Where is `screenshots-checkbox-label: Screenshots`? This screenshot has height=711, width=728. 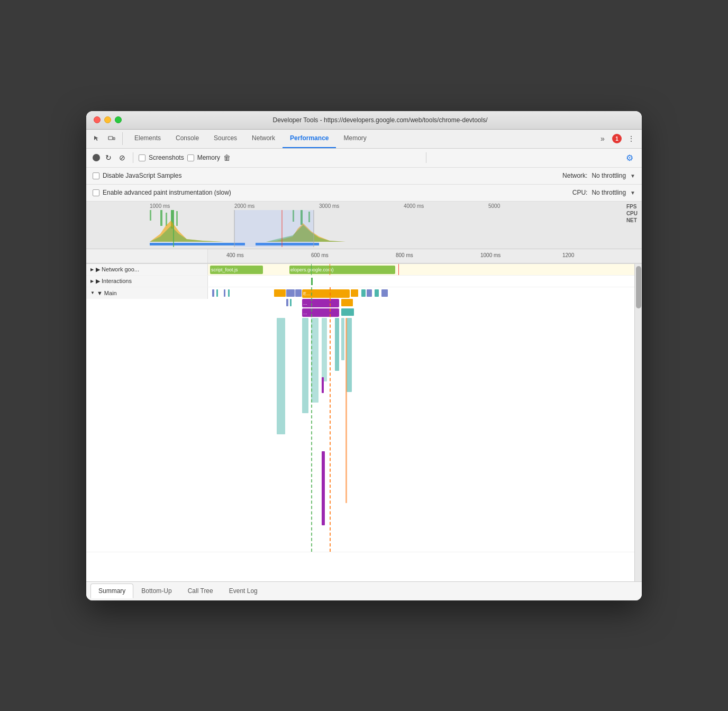
screenshots-checkbox-label: Screenshots is located at coordinates (161, 158).